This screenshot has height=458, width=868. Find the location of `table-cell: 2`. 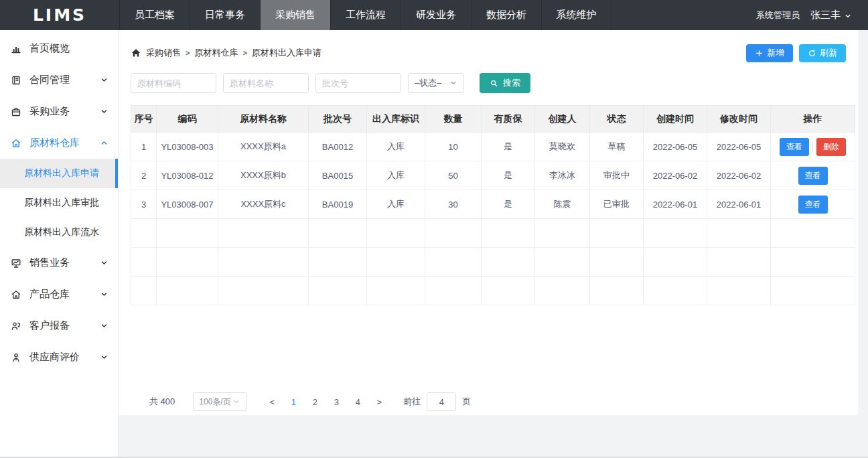

table-cell: 2 is located at coordinates (144, 175).